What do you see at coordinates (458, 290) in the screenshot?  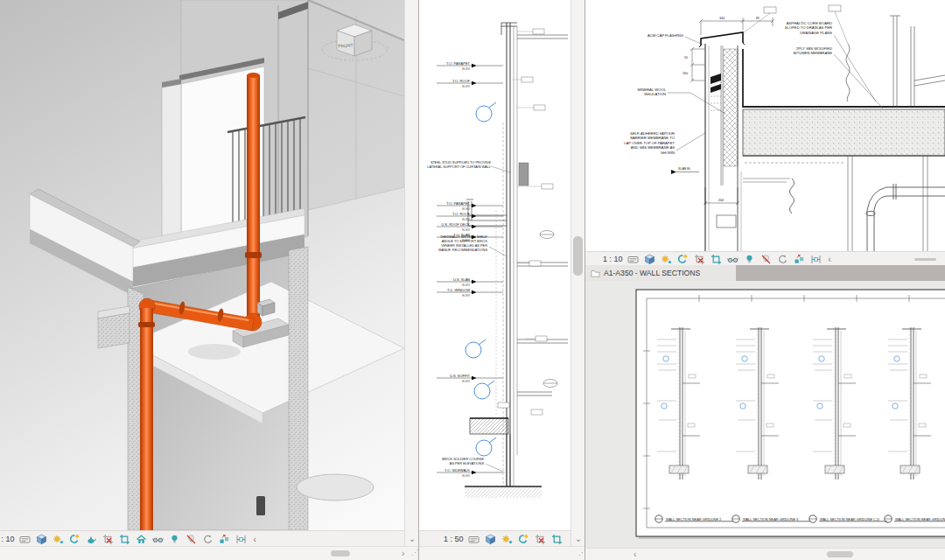 I see `svg-text: T.O. WINDOW` at bounding box center [458, 290].